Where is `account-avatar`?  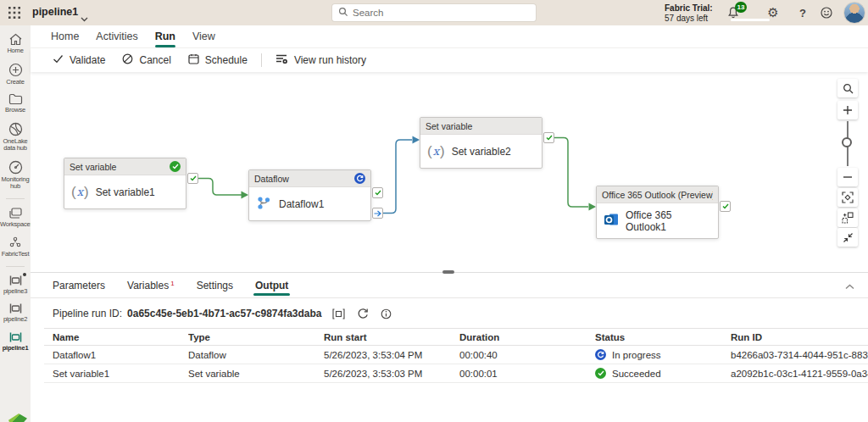 account-avatar is located at coordinates (854, 13).